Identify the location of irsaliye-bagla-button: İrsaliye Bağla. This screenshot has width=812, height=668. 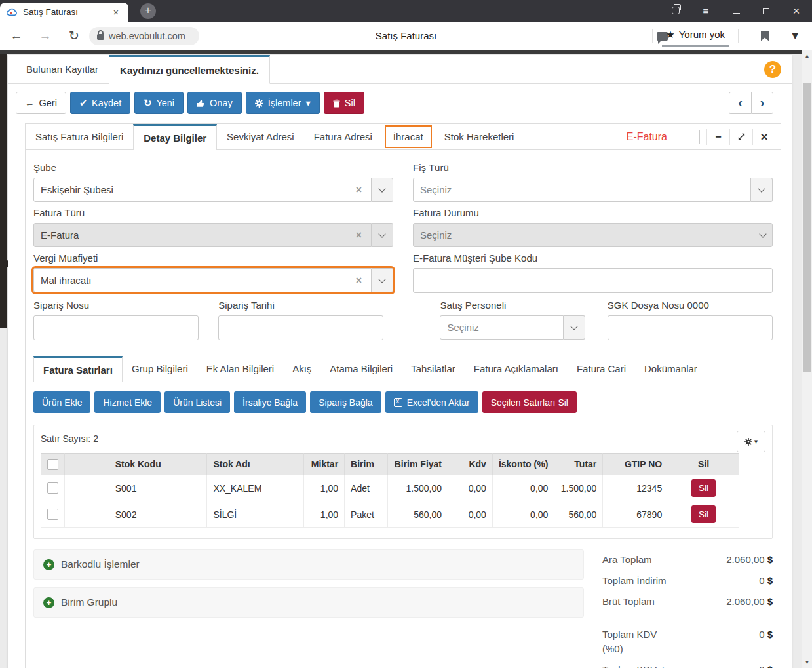
(270, 403).